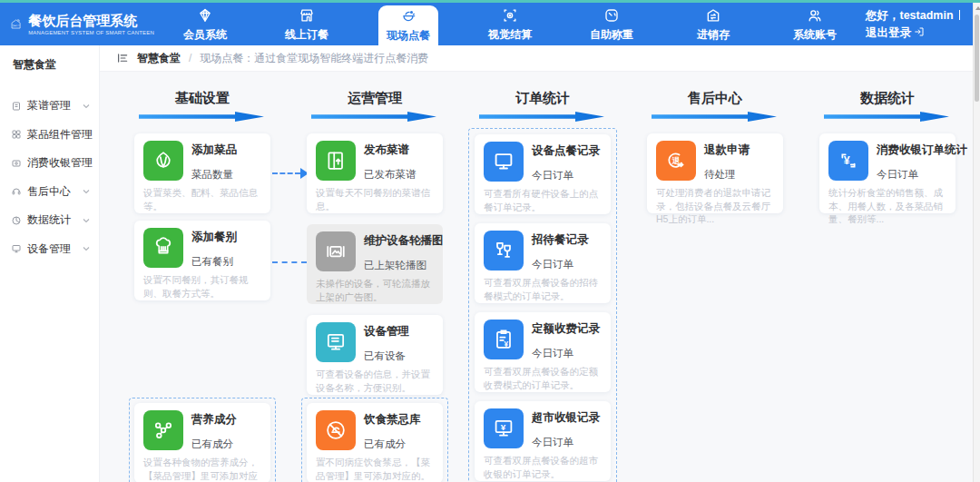  I want to click on card-device-manage: 设备管理 已有设备 可查看设备的信息，并设置设备名称，方便识别。, so click(375, 355).